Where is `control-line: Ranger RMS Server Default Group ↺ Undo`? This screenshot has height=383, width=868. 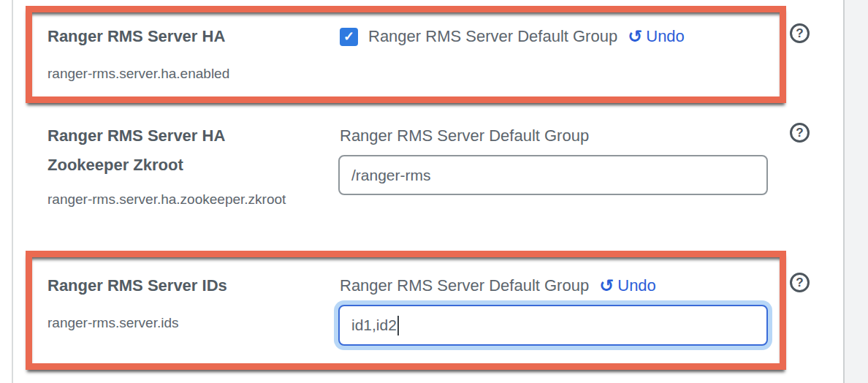 control-line: Ranger RMS Server Default Group ↺ Undo is located at coordinates (498, 286).